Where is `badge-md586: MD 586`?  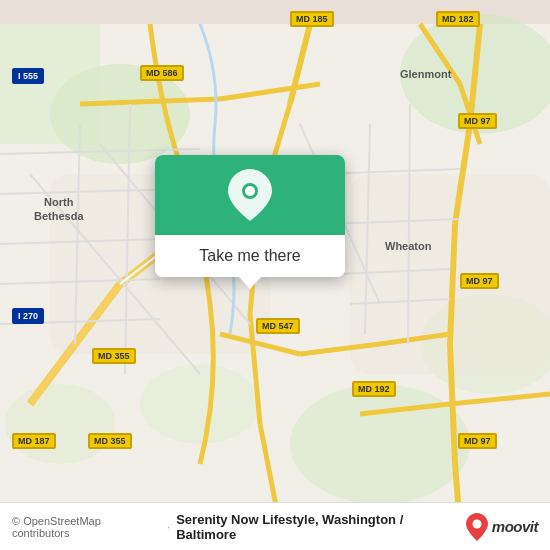
badge-md586: MD 586 is located at coordinates (162, 72).